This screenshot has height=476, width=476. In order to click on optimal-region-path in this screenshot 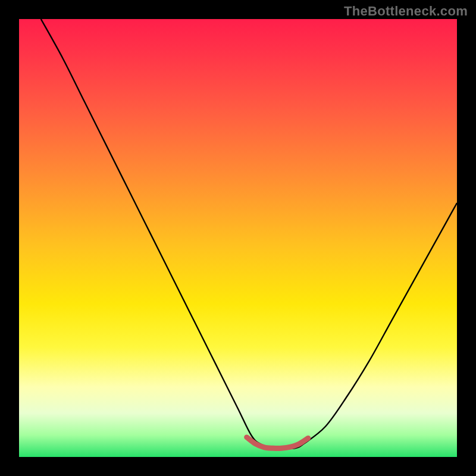, I will do `click(277, 443)`.